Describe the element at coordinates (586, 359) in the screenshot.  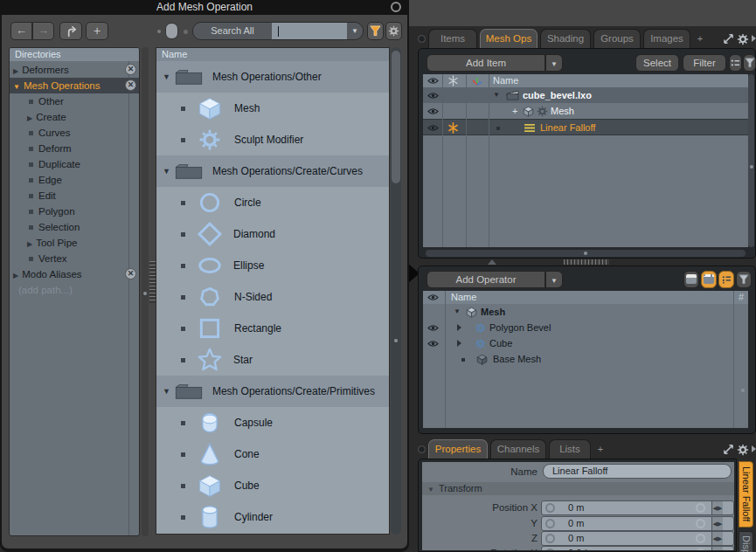
I see `operator-row-base-mesh: Base Mesh` at that location.